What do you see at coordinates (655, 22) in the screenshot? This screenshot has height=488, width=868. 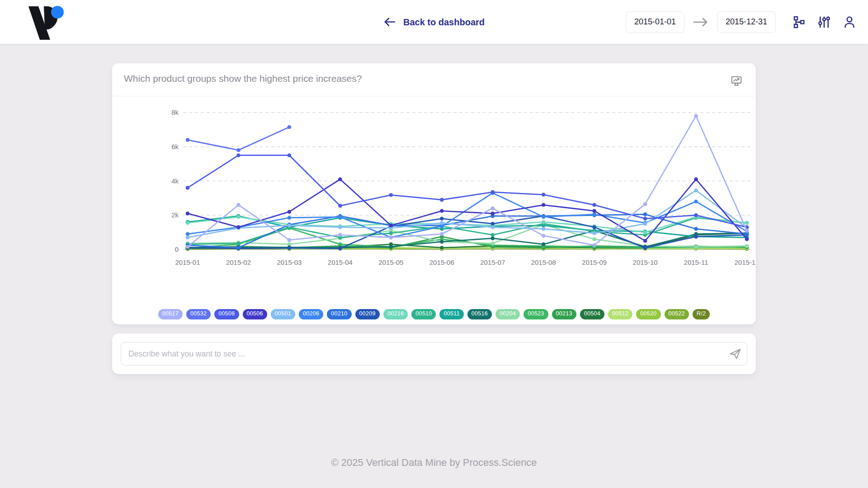 I see `date-from-input` at bounding box center [655, 22].